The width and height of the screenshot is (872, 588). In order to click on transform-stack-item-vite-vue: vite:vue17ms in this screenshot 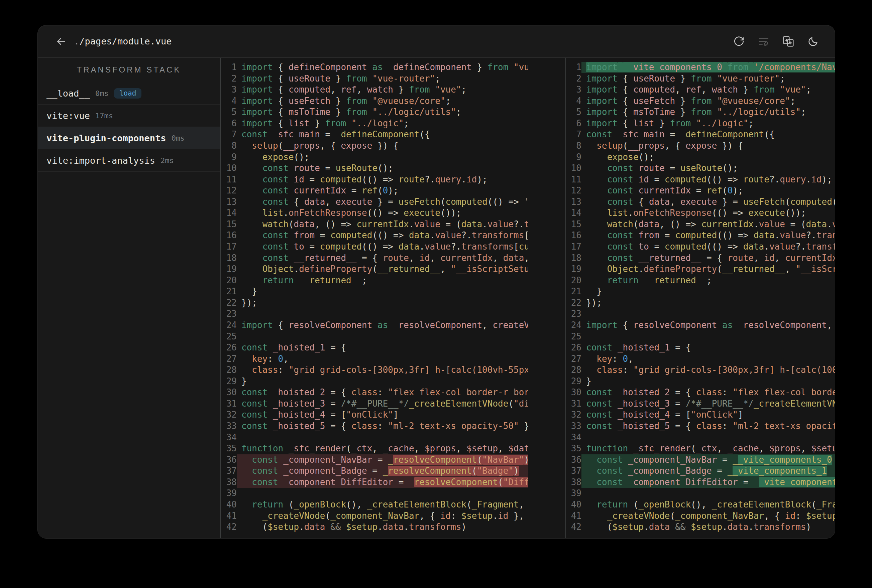, I will do `click(129, 116)`.